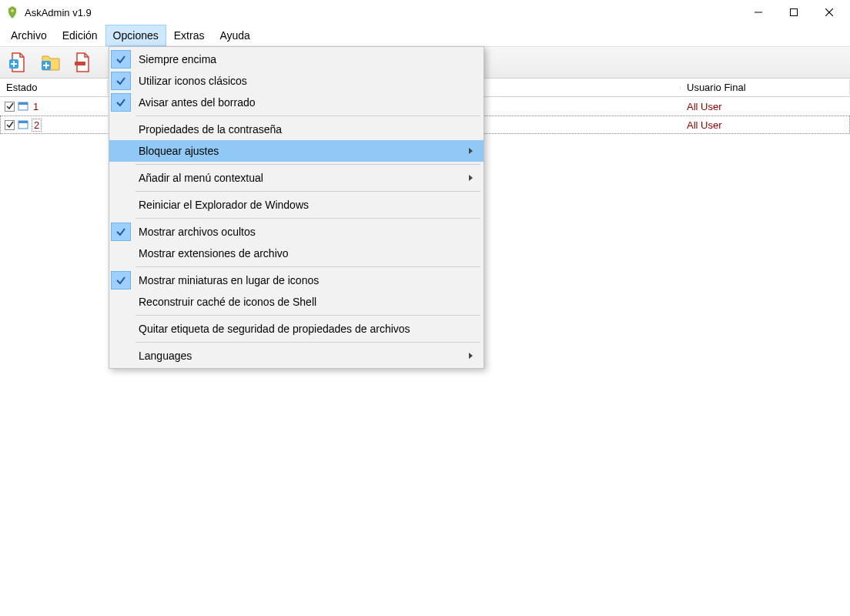  What do you see at coordinates (189, 35) in the screenshot?
I see `menu-extras: Extras` at bounding box center [189, 35].